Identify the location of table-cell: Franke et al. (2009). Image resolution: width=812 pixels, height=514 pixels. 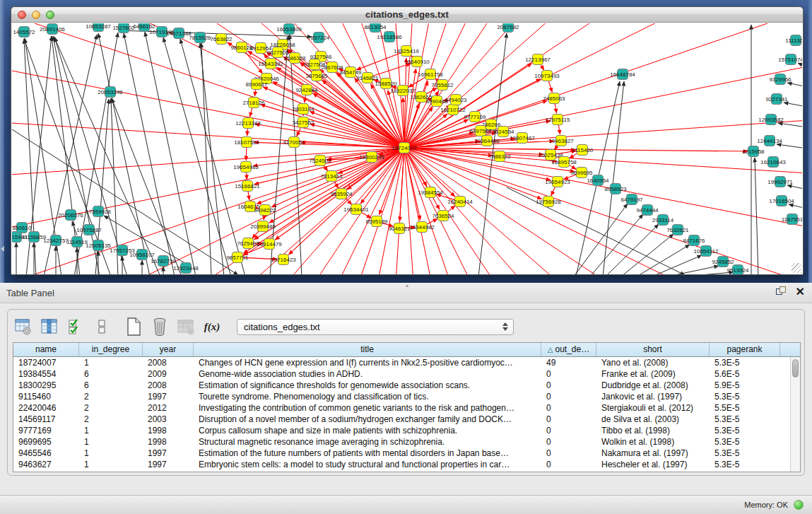
(653, 374).